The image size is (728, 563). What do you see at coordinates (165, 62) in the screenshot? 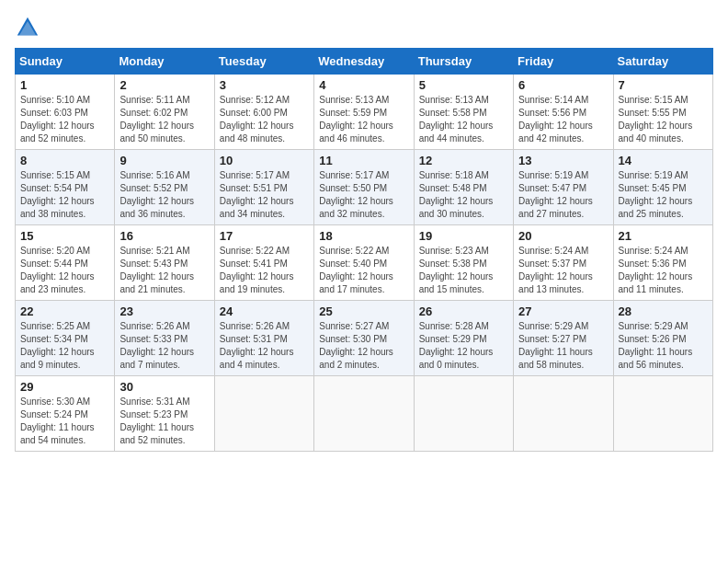
I see `day-header-monday: Monday` at bounding box center [165, 62].